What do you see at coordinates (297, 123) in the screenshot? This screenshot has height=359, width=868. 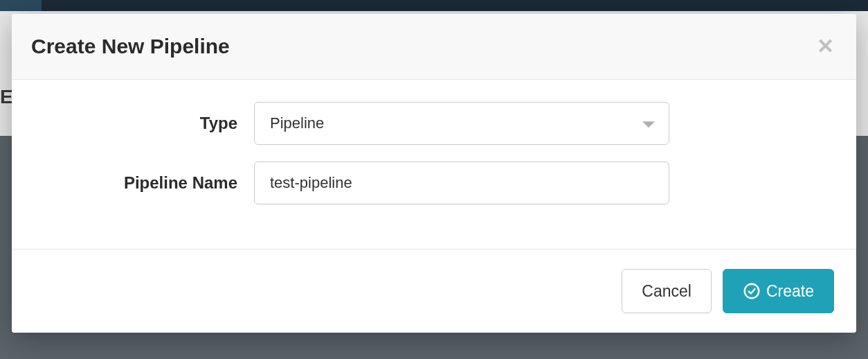 I see `type-select-value: Pipeline` at bounding box center [297, 123].